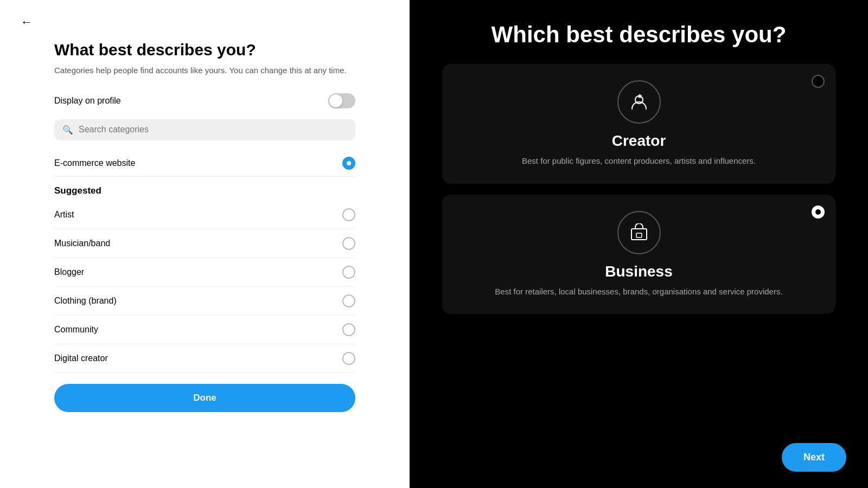 The width and height of the screenshot is (868, 488). I want to click on ecommerce-row: E-commerce website, so click(205, 164).